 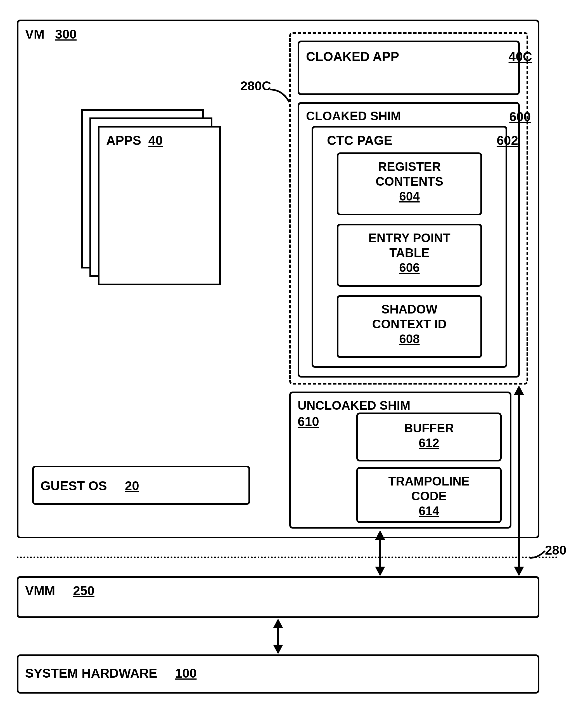 What do you see at coordinates (380, 571) in the screenshot?
I see `arrow-vm-vmm-down` at bounding box center [380, 571].